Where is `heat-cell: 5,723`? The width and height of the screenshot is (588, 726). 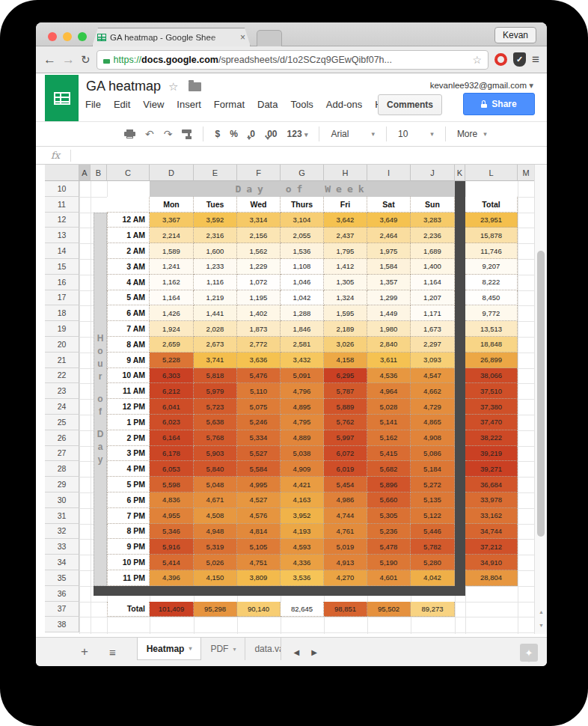
heat-cell: 5,723 is located at coordinates (215, 407).